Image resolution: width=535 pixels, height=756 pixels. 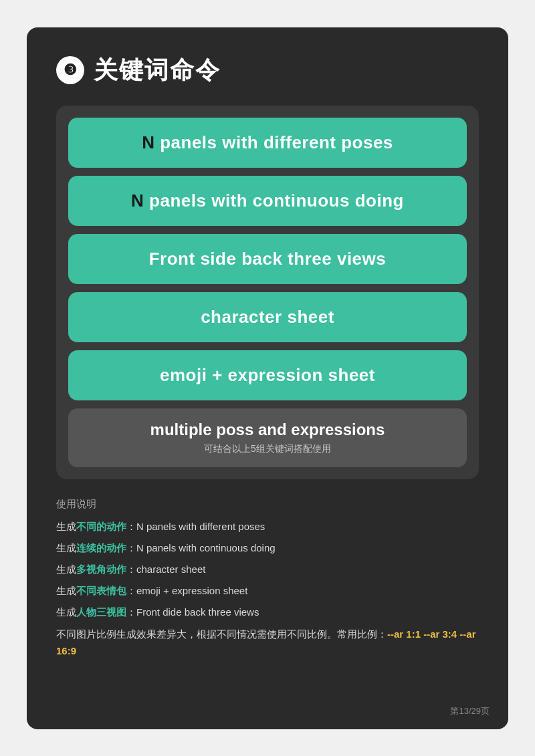 What do you see at coordinates (66, 548) in the screenshot?
I see `instr2-prefix: 生成` at bounding box center [66, 548].